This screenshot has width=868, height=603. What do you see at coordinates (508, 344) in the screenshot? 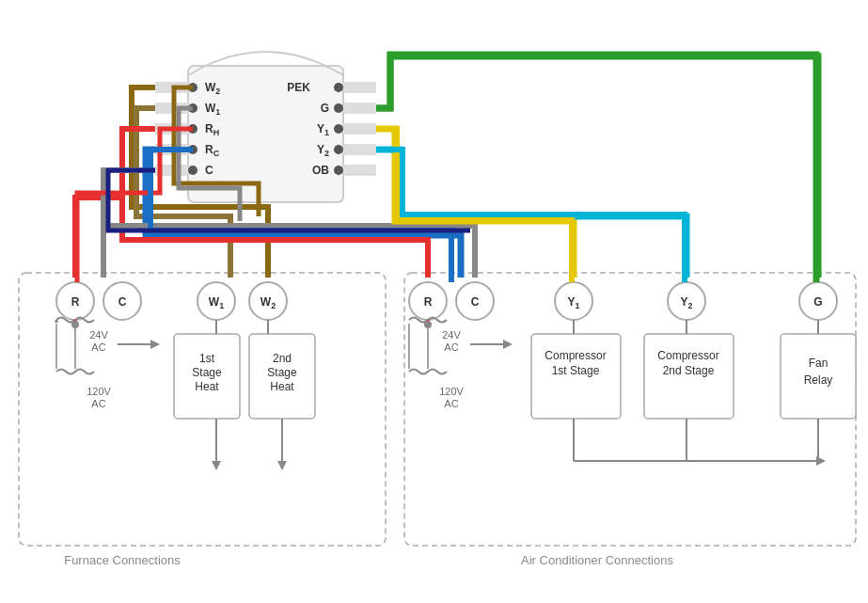
I see `ac-24v-arrow` at bounding box center [508, 344].